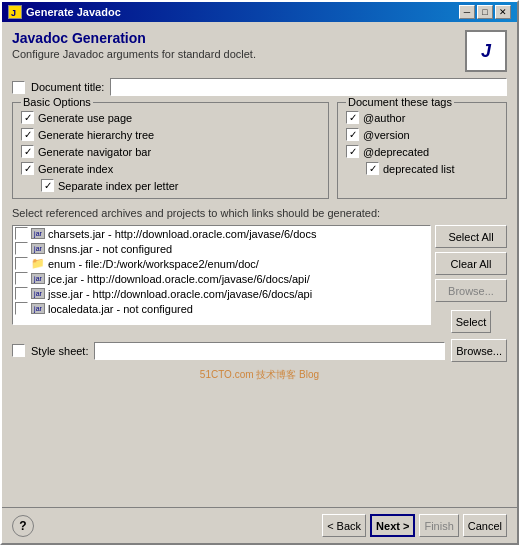 The image size is (519, 545). Describe the element at coordinates (400, 102) in the screenshot. I see `doc-tags-title: Document these tags` at that location.